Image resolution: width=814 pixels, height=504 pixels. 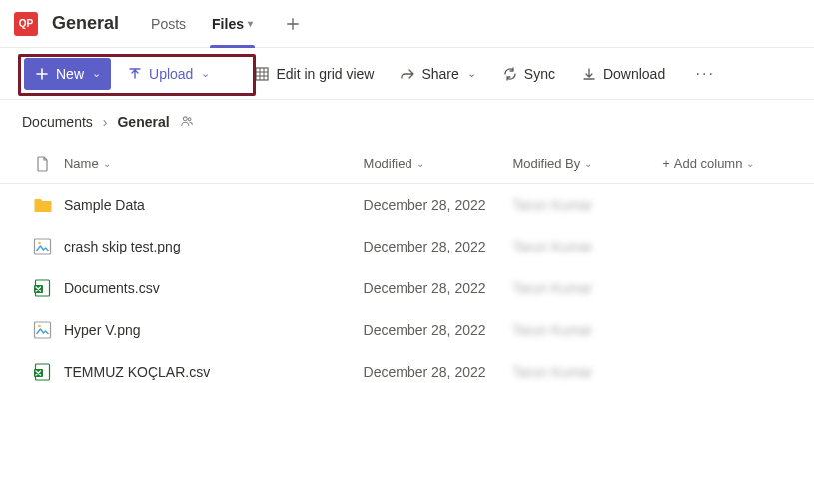 What do you see at coordinates (709, 164) in the screenshot?
I see `add-column-label: Add column` at bounding box center [709, 164].